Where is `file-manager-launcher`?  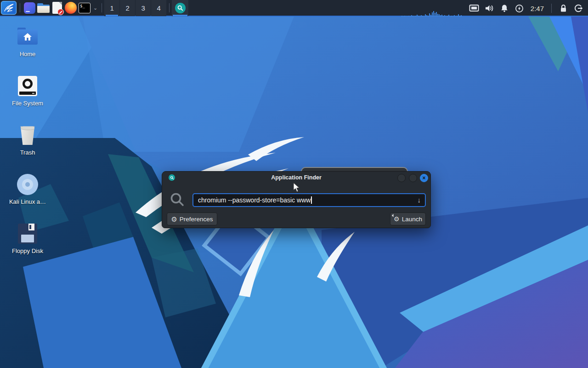
file-manager-launcher is located at coordinates (43, 8).